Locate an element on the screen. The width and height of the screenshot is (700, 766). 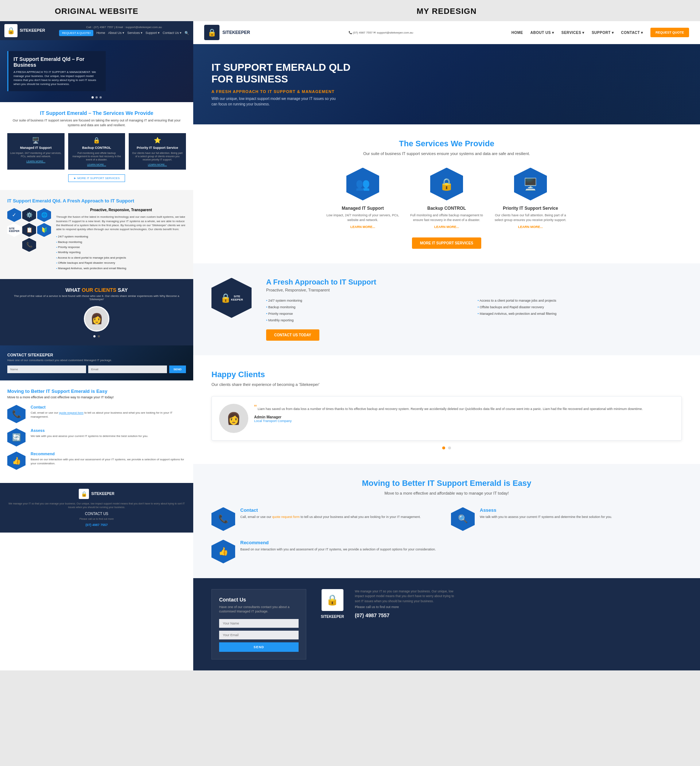
left-nav-services: Services ▾ is located at coordinates (135, 33).